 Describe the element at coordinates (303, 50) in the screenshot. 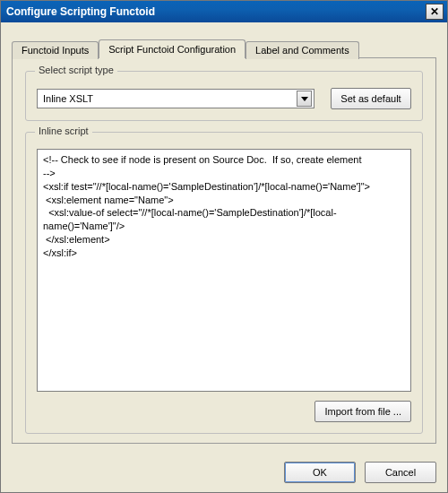

I see `tab-label-comments: Label and Comments` at that location.